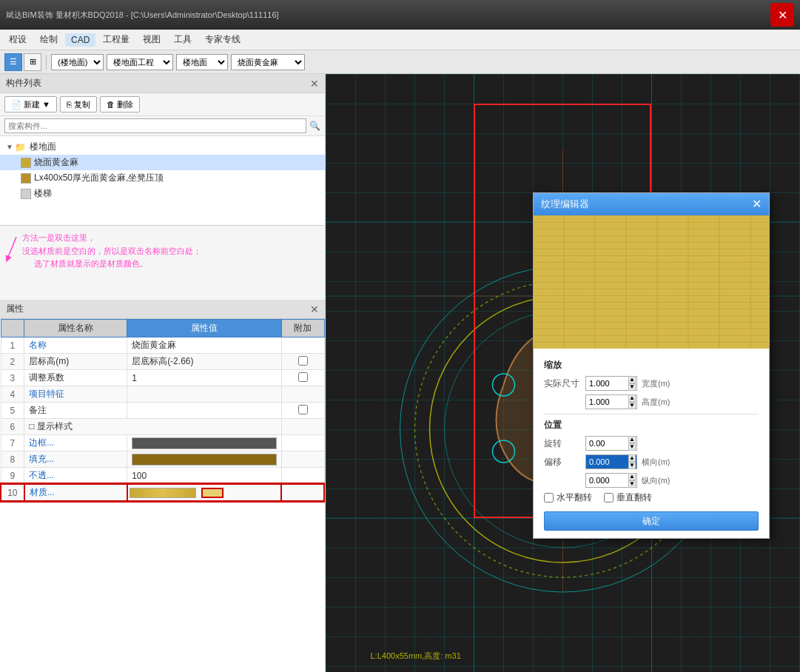  I want to click on menu-item-cad: CAD, so click(80, 40).